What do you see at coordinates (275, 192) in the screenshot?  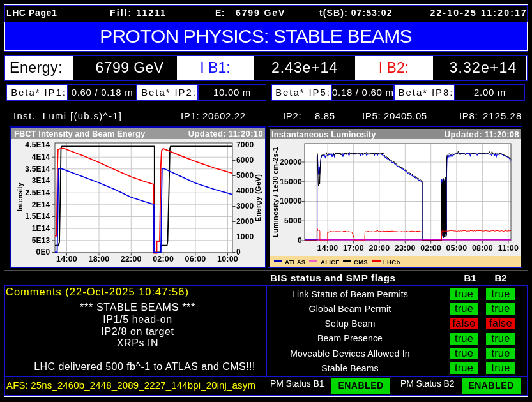 I see `svg-text: Luminosity / 1e30 cm-2s-1` at bounding box center [275, 192].